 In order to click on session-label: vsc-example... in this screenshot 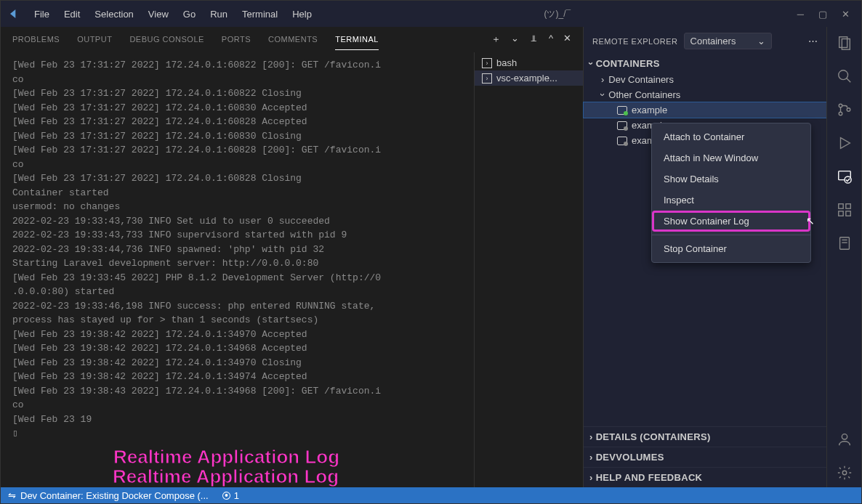, I will do `click(527, 78)`.